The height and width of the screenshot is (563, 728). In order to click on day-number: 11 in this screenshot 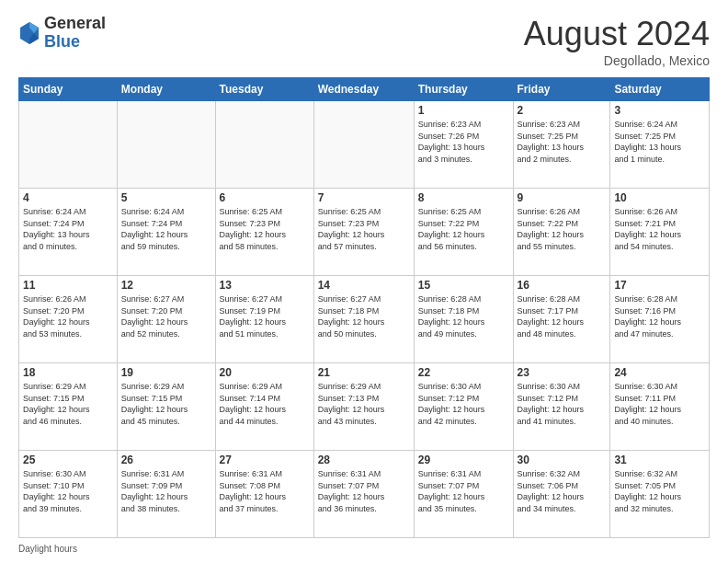, I will do `click(68, 285)`.